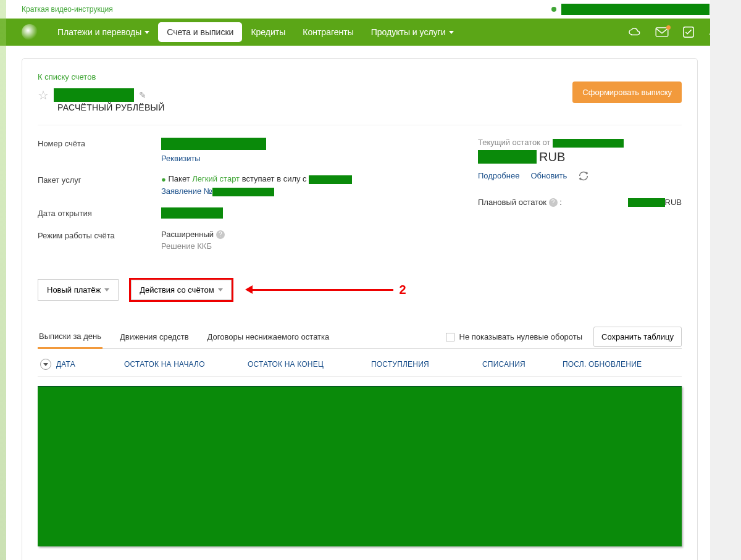 The width and height of the screenshot is (741, 560). What do you see at coordinates (200, 32) in the screenshot?
I see `nav-accounts: Счета и выписки` at bounding box center [200, 32].